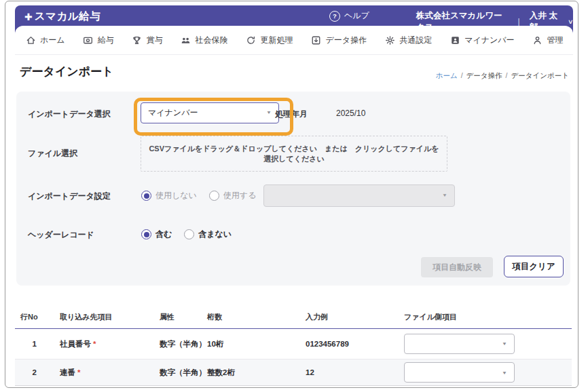  I want to click on import-data-select: マイナンバー ▼, so click(210, 113).